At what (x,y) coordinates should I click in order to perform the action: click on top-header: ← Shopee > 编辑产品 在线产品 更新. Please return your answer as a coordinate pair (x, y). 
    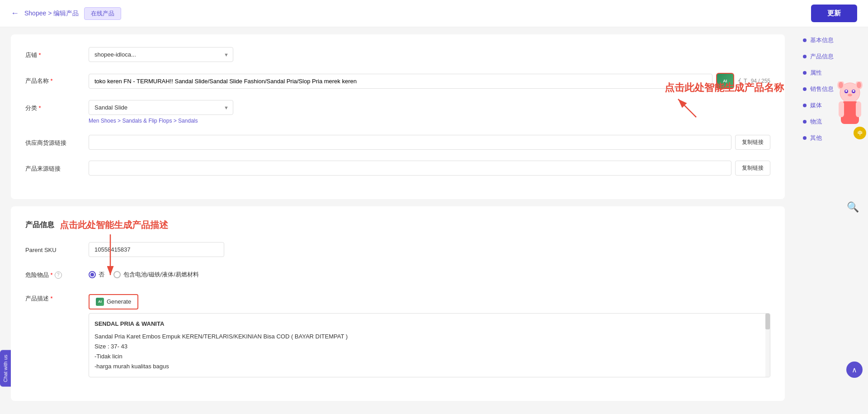
    Looking at the image, I should click on (434, 14).